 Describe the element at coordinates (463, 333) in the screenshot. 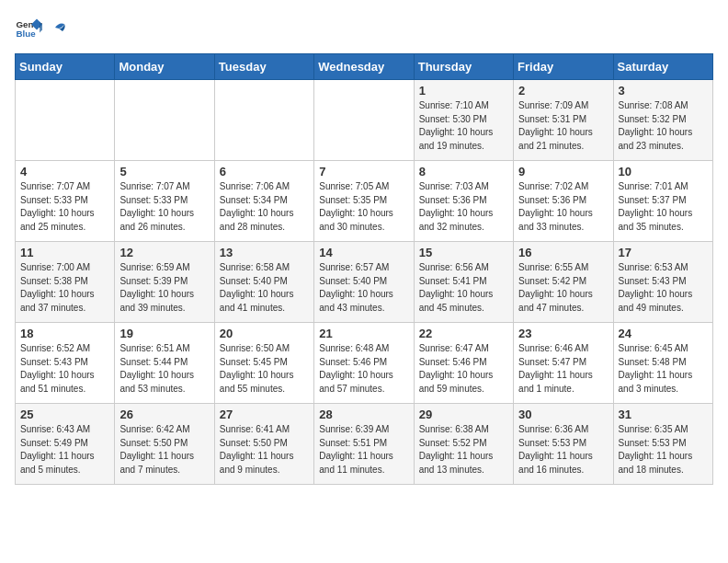

I see `day-number: 22` at that location.